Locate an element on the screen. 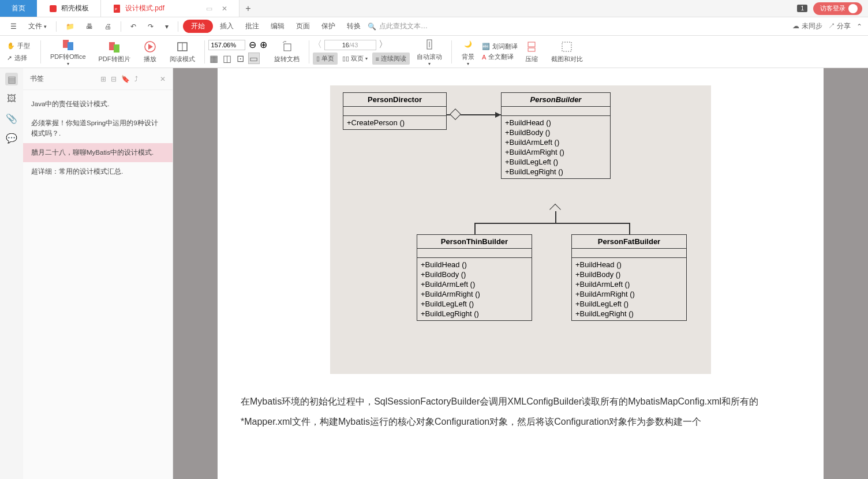  uml-class-fat: PersonFatBuilder +BuildHead ()+BuildBody… is located at coordinates (629, 278).